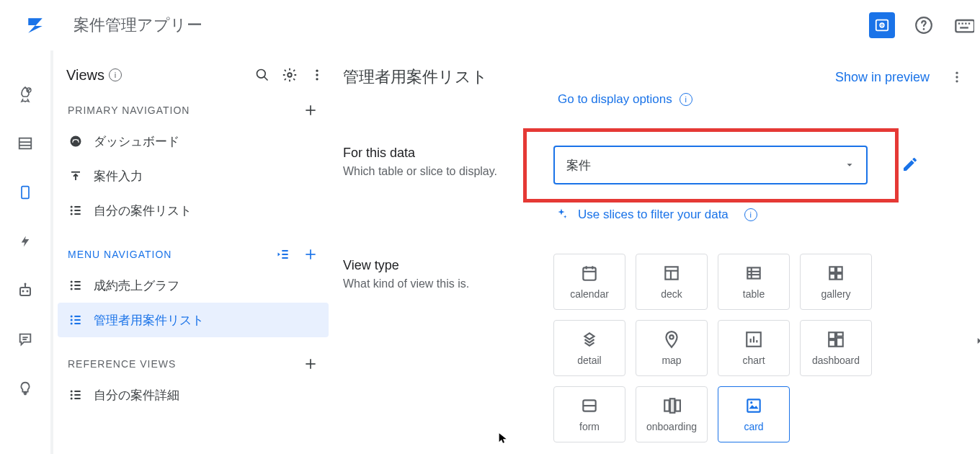  I want to click on app-title: 案件管理アプリー, so click(471, 25).